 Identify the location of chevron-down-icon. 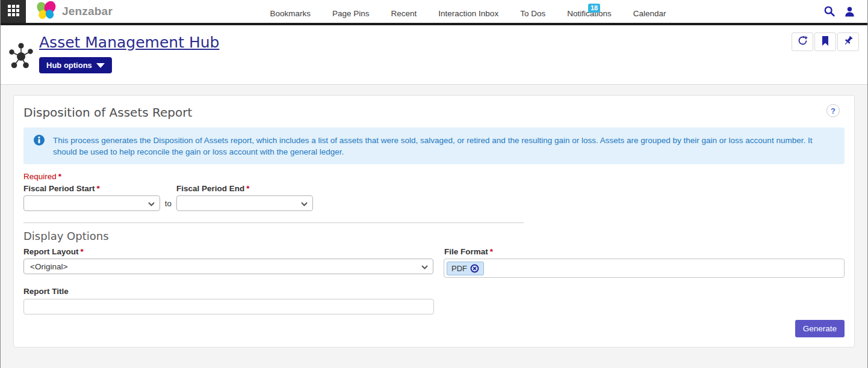
(101, 66).